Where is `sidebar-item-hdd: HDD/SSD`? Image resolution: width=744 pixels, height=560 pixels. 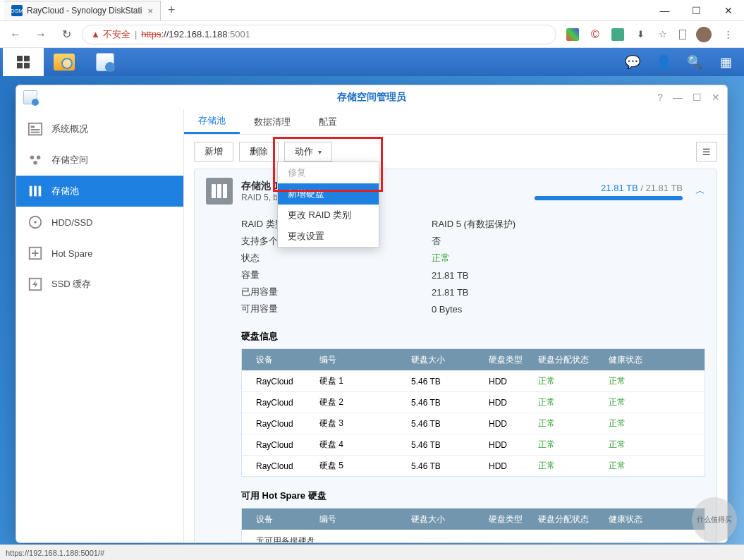 sidebar-item-hdd: HDD/SSD is located at coordinates (100, 222).